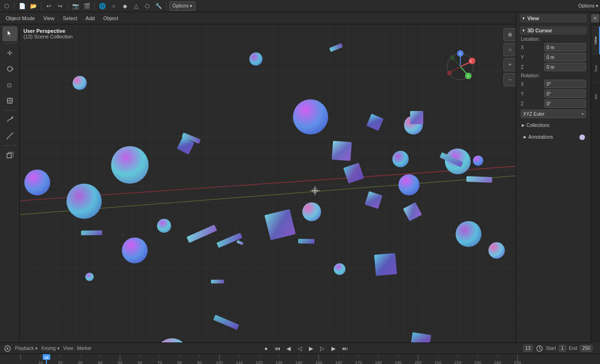  I want to click on loc-y-field: 0 m, so click(565, 57).